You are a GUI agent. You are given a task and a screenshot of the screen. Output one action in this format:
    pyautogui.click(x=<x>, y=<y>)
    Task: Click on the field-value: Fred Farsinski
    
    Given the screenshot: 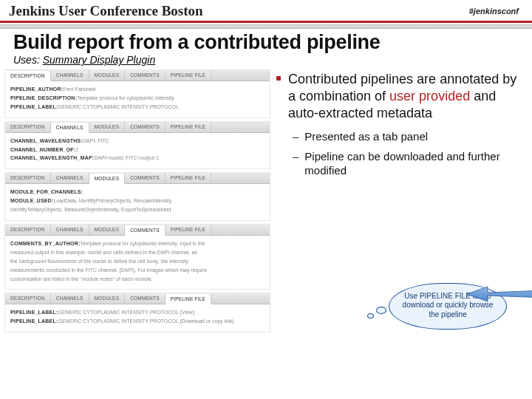 What is the action you would take?
    pyautogui.click(x=79, y=89)
    